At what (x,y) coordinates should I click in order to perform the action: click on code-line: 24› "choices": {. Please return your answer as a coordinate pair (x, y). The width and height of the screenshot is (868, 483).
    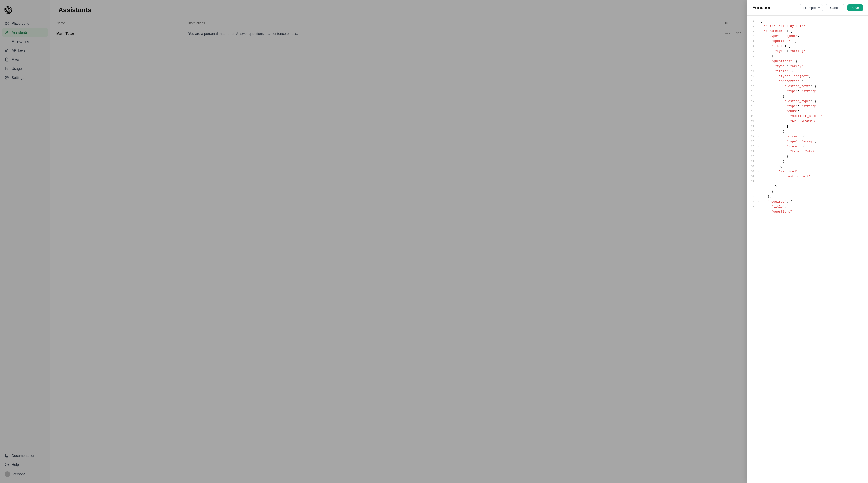
    Looking at the image, I should click on (808, 137).